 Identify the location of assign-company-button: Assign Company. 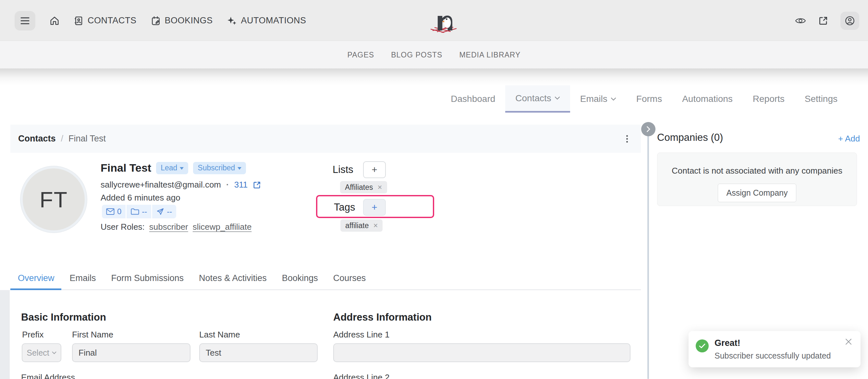
(757, 193).